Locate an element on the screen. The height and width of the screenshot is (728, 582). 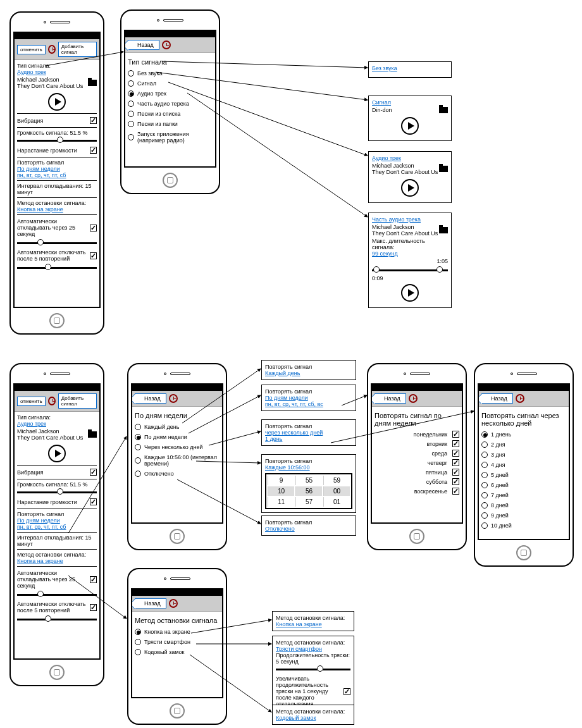
panel-link: Сигнал is located at coordinates (410, 102).